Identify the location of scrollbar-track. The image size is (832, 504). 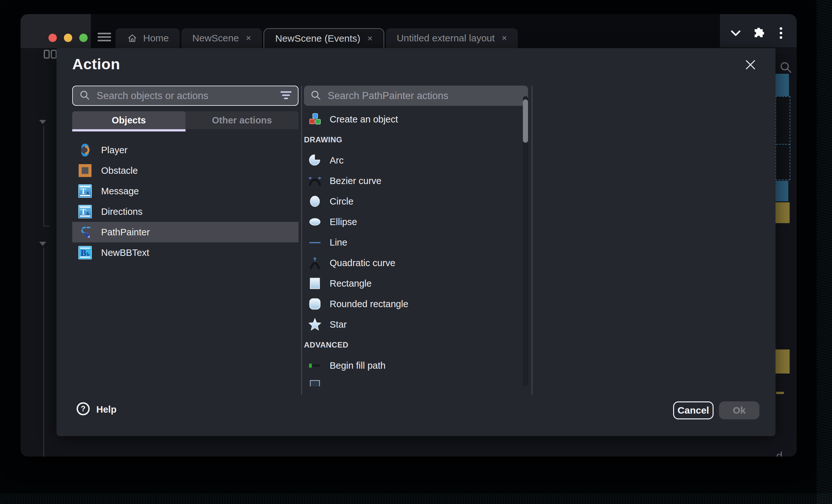
(525, 241).